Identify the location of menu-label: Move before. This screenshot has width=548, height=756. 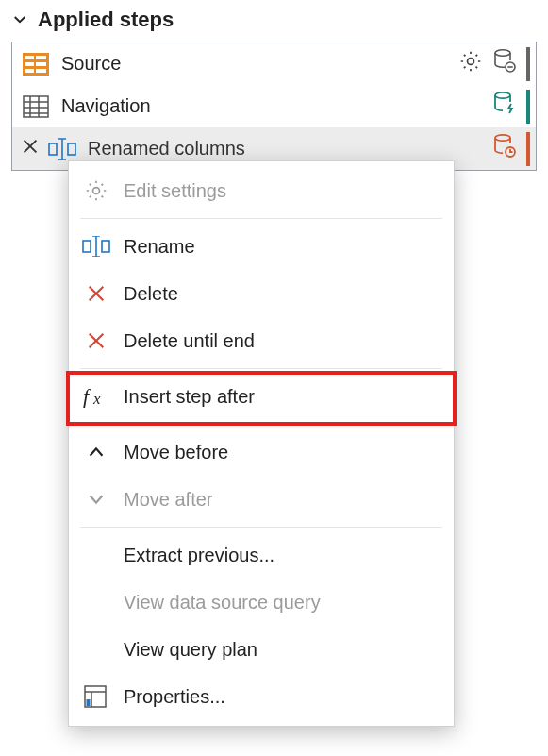
(175, 453).